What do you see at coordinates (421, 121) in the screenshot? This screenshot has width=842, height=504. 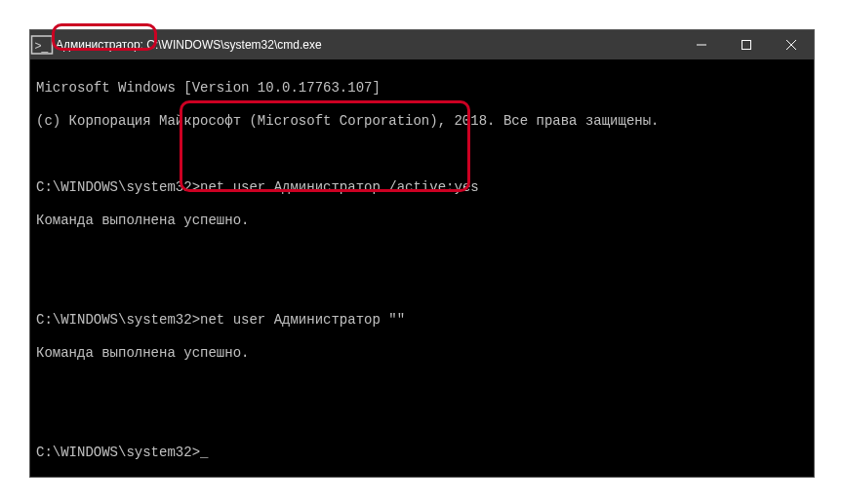 I see `copyright-line: (c) Корпорация Майкрософт (Microsoft Cor…` at bounding box center [421, 121].